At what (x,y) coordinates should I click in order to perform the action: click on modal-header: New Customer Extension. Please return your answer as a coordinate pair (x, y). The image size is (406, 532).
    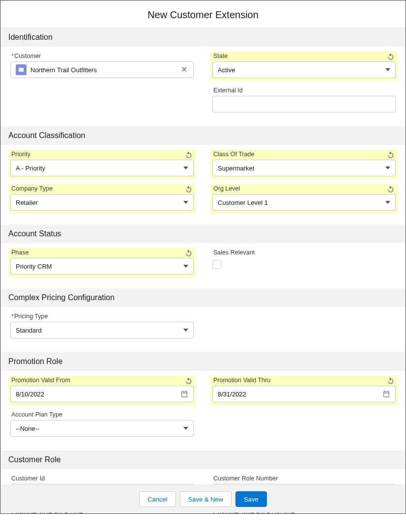
    Looking at the image, I should click on (203, 14).